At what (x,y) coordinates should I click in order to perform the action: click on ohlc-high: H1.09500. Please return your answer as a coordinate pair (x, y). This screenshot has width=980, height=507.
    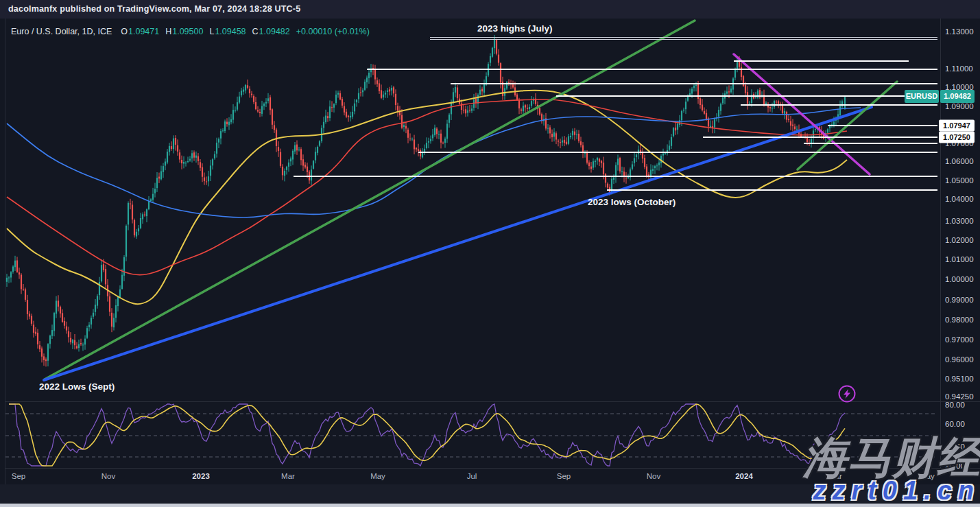
    Looking at the image, I should click on (184, 32).